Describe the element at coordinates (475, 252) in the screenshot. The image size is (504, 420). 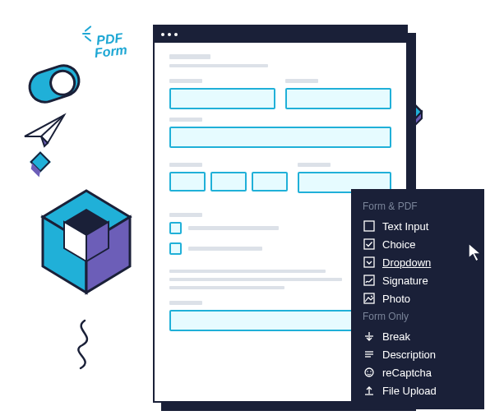
I see `cursor-icon` at that location.